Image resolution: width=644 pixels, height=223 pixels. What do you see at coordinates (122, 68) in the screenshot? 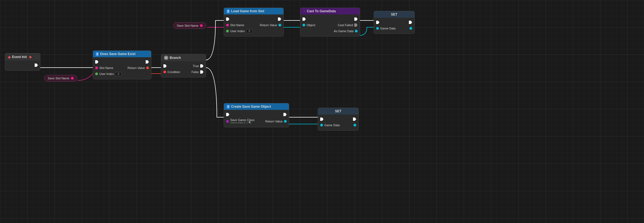
I see `does-save-slot-row: Slot Name Return Value` at bounding box center [122, 68].